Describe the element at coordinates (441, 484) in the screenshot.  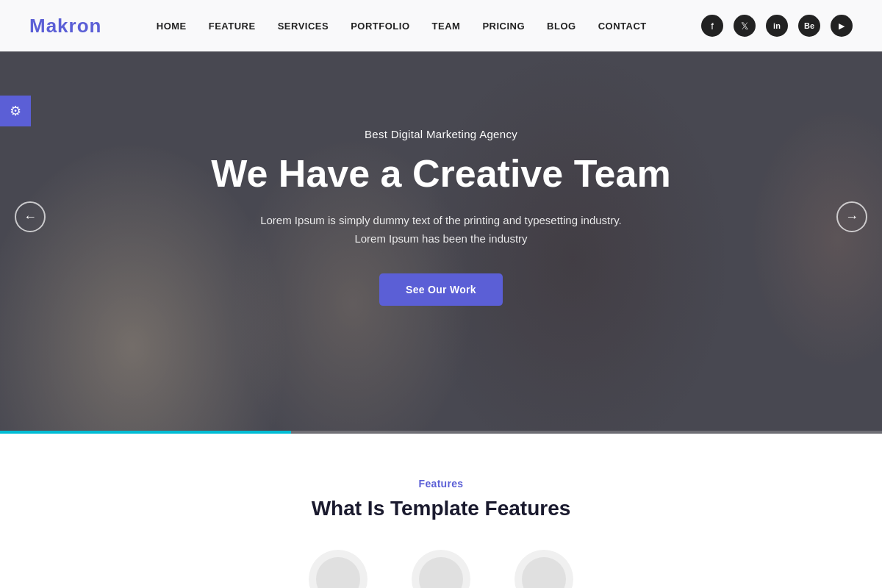
I see `features-label: Features` at that location.